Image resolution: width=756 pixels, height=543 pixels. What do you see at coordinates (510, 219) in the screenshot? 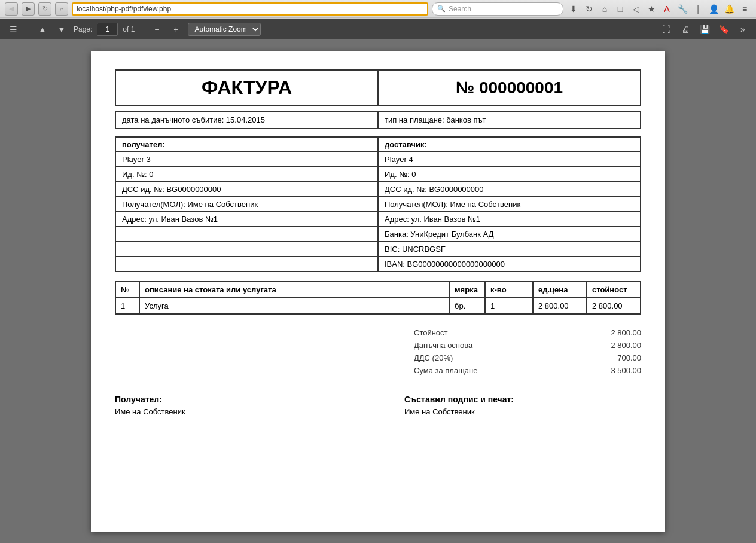
I see `supplier-address: Адрес: ул. Иван Вазов №1` at bounding box center [510, 219].